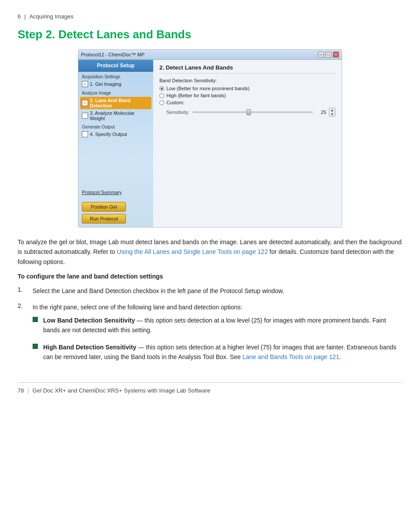 The width and height of the screenshot is (420, 510). What do you see at coordinates (247, 103) in the screenshot?
I see `radio-custom: Custom:` at bounding box center [247, 103].